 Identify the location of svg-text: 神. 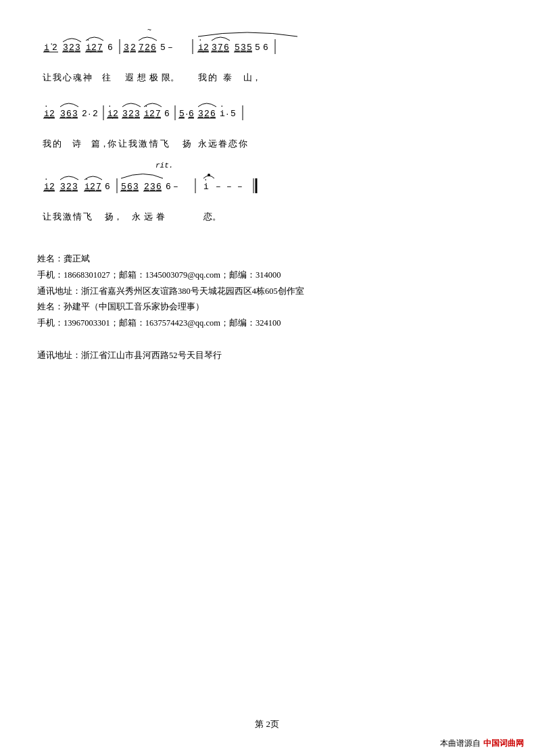
(88, 78).